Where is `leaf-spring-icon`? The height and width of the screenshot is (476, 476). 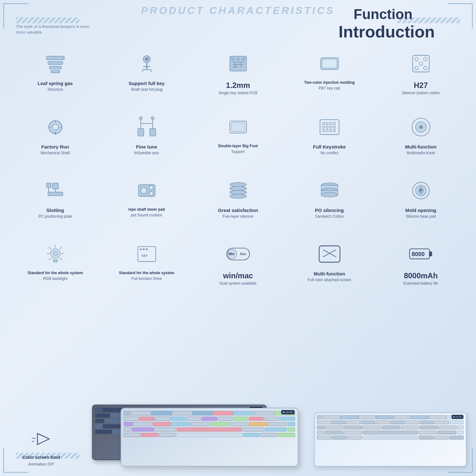
leaf-spring-icon is located at coordinates (55, 63).